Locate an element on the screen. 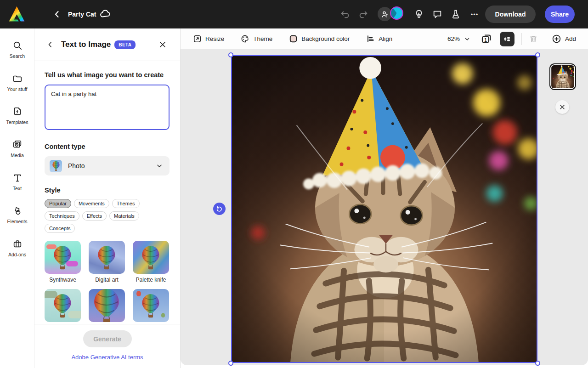 The height and width of the screenshot is (368, 588). align-label: Align is located at coordinates (385, 39).